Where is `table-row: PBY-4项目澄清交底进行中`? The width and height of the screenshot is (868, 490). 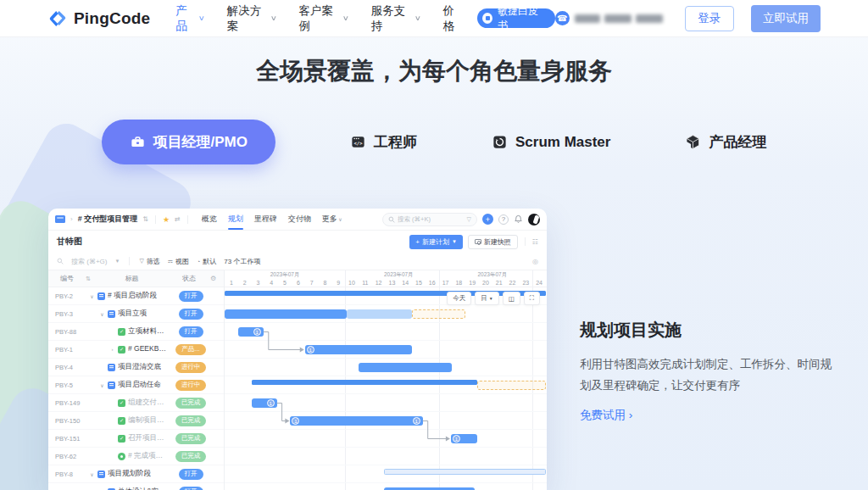
table-row: PBY-4项目澄清交底进行中 is located at coordinates (136, 368).